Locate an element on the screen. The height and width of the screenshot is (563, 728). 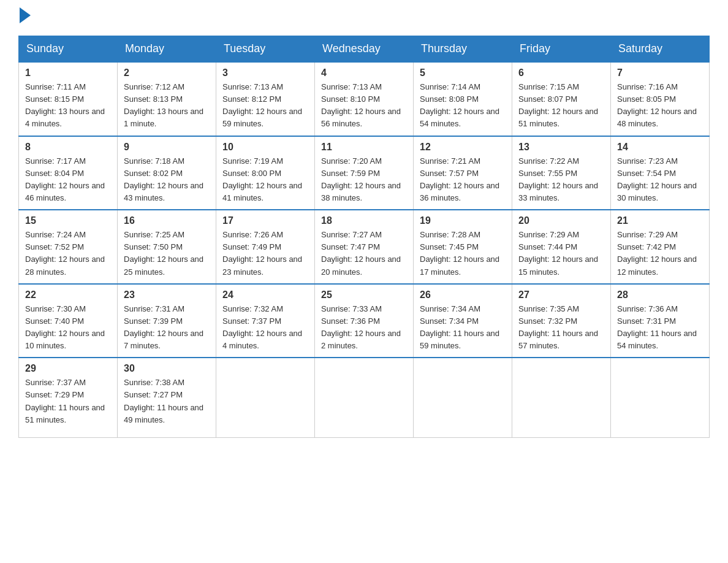
day-number: 6 is located at coordinates (561, 73).